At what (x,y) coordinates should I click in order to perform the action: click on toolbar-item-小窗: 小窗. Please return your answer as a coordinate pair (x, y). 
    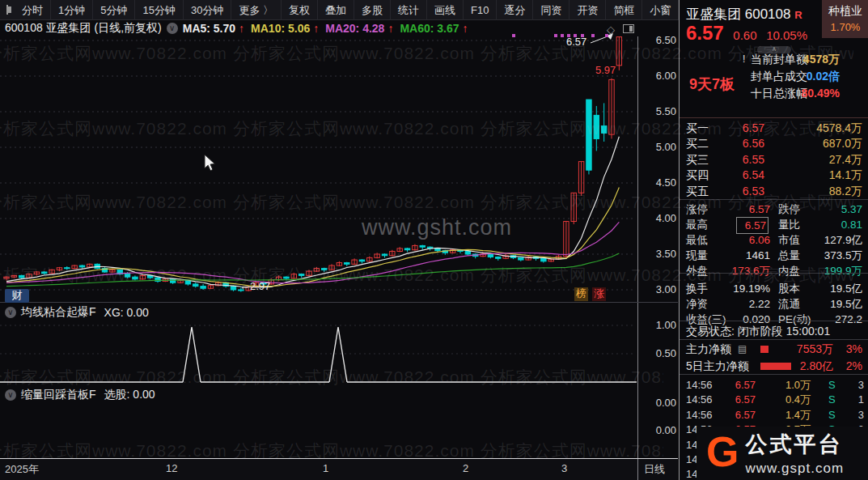
    Looking at the image, I should click on (660, 10).